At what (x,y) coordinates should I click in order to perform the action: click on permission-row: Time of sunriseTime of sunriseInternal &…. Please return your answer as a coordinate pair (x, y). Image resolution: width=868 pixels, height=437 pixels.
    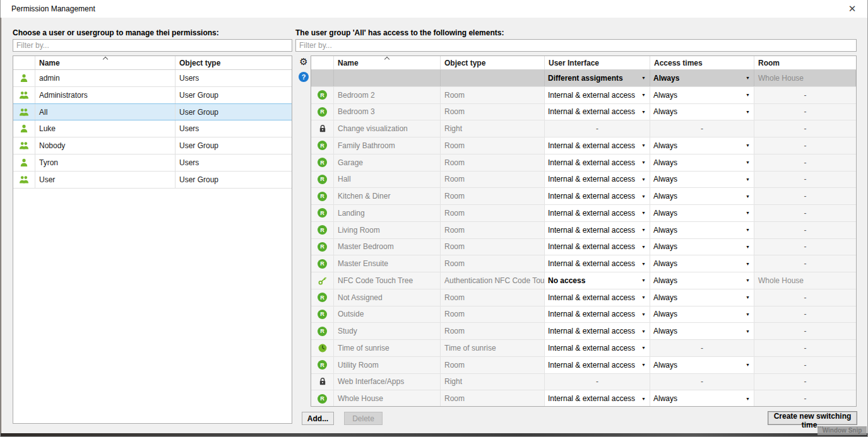
    Looking at the image, I should click on (583, 348).